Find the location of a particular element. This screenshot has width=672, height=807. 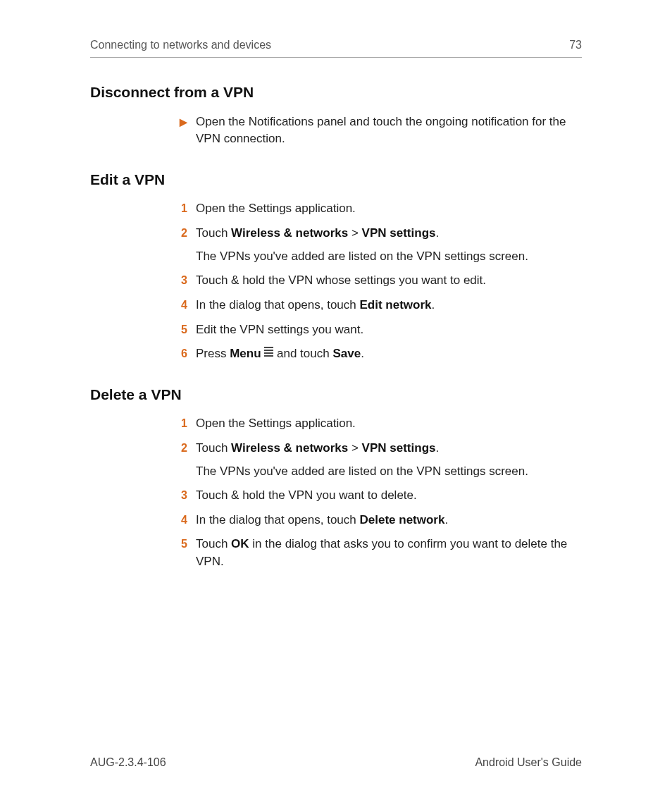

delete-vpn-steps: 1 Open the Settings application. 2 Touch… is located at coordinates (375, 493).